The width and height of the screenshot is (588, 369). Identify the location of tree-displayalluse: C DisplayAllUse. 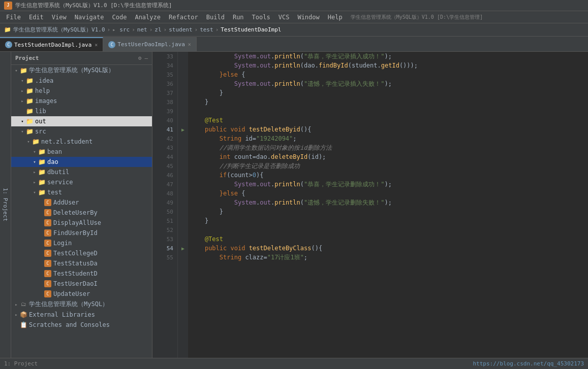
(81, 223).